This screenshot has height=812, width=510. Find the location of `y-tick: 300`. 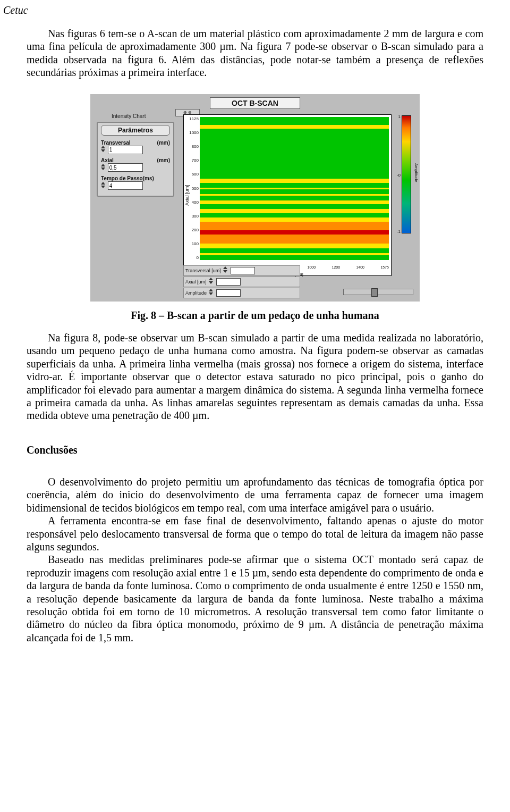

y-tick: 300 is located at coordinates (192, 216).